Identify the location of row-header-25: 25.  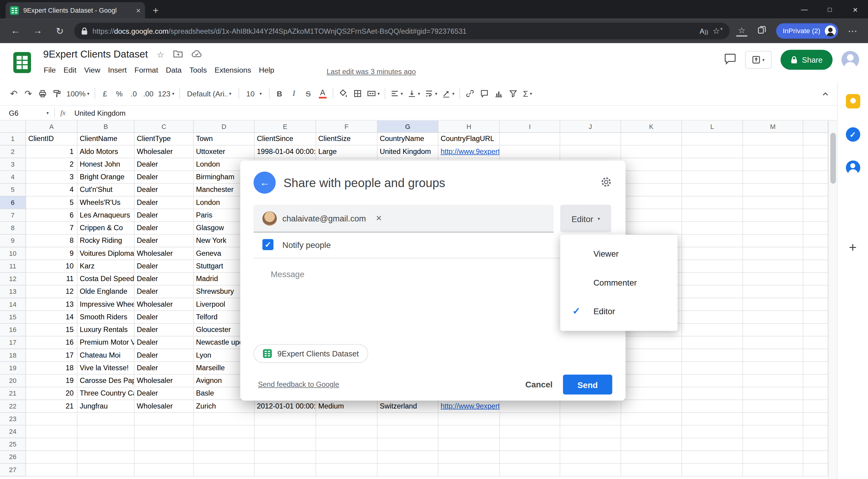
(13, 445).